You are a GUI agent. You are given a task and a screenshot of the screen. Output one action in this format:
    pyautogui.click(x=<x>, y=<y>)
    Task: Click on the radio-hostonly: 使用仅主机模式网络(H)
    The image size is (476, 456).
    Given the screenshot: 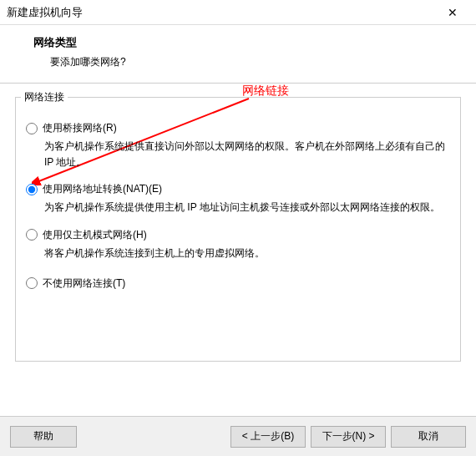 What is the action you would take?
    pyautogui.click(x=238, y=236)
    